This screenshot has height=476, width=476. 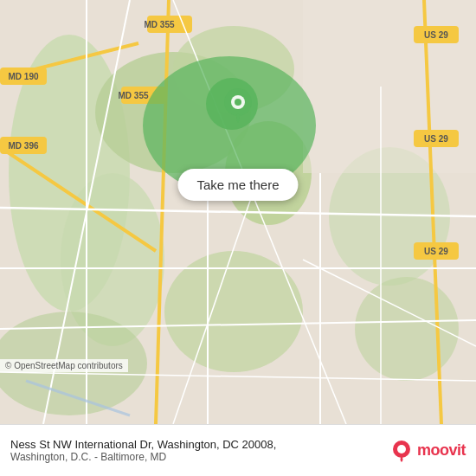 I want to click on svg-text: MD 396, so click(x=23, y=145).